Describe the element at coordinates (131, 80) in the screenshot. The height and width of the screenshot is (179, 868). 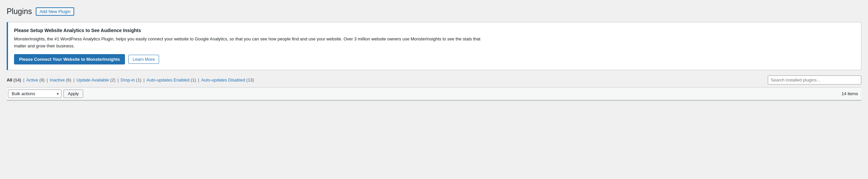
I see `filter-dropin-link: Drop-in (1)` at that location.